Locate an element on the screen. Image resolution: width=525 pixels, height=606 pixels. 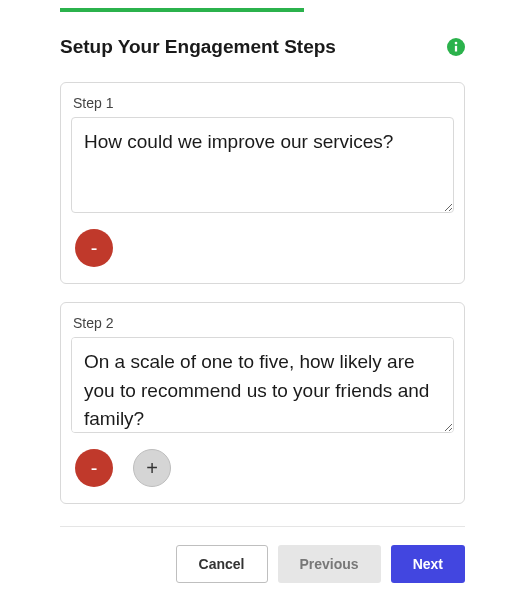
previous-button: Previous is located at coordinates (330, 564).